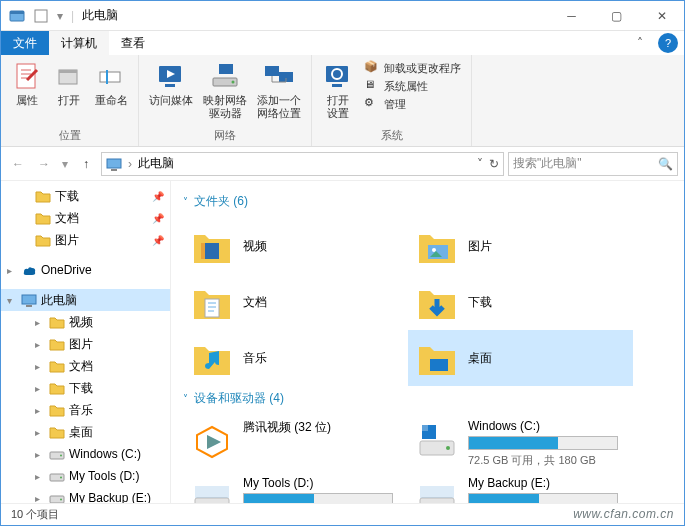 This screenshot has width=685, height=526. I want to click on nav-up-button: ↑, so click(86, 164).